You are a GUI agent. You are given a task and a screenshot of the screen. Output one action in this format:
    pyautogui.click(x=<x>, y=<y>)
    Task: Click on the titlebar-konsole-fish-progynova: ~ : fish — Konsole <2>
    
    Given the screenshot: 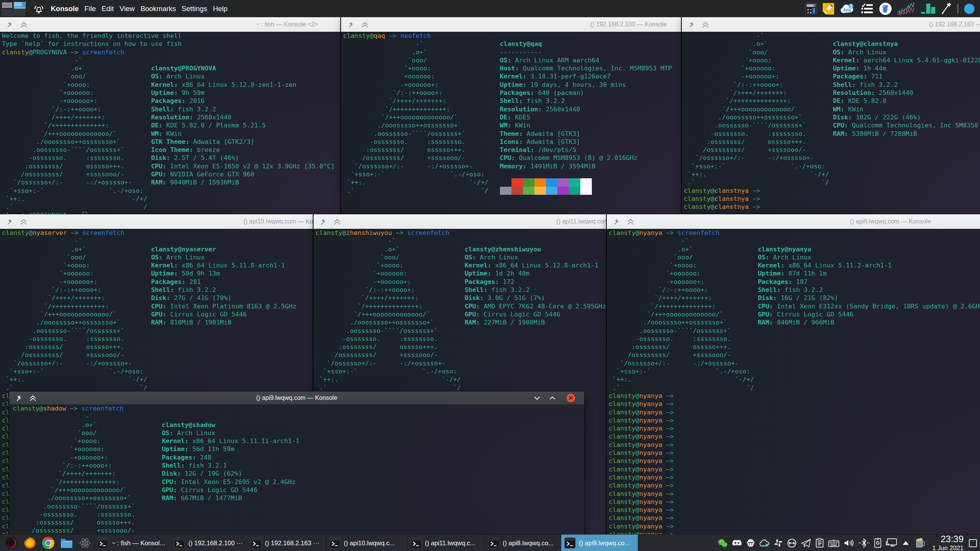 What is the action you would take?
    pyautogui.click(x=170, y=24)
    